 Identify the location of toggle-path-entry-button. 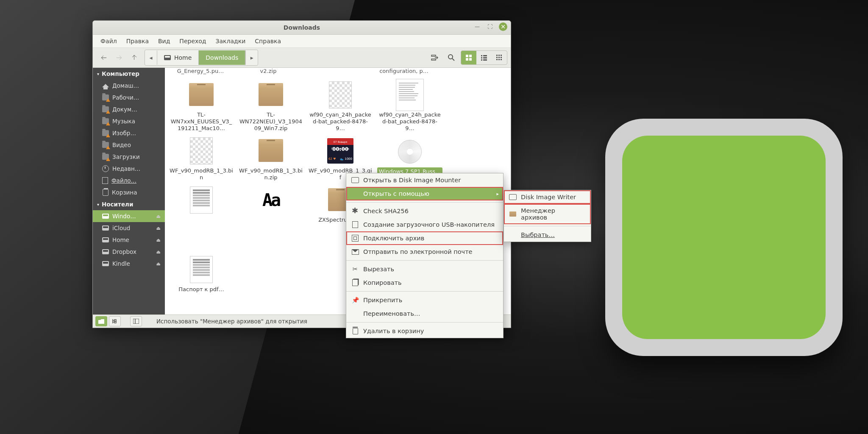
(434, 58).